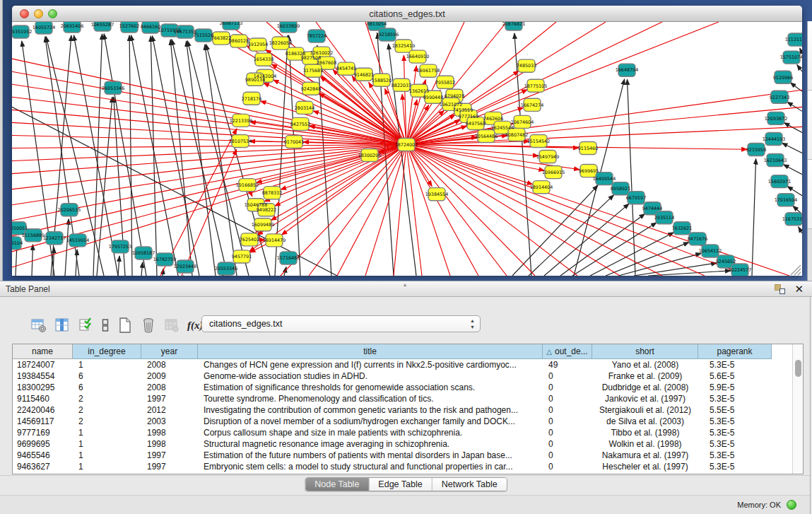 The width and height of the screenshot is (812, 514). What do you see at coordinates (403, 467) in the screenshot?
I see `table-row: 946362711997Embryonic stem cells: a mode…` at bounding box center [403, 467].